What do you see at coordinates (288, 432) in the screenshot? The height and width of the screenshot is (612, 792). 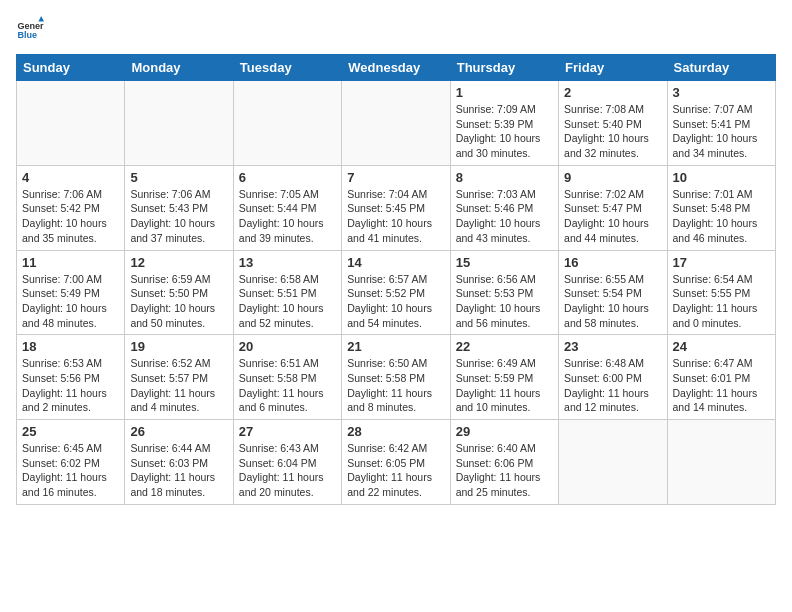 I see `day-number: 27` at bounding box center [288, 432].